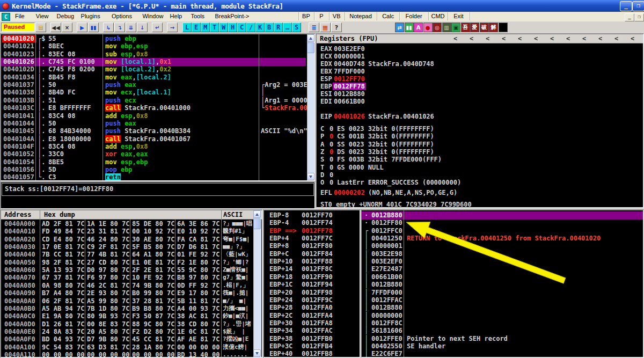 Image resolution: width=644 pixels, height=358 pixels. What do you see at coordinates (257, 224) in the screenshot?
I see `hex-scrollbar-thumb` at bounding box center [257, 224].